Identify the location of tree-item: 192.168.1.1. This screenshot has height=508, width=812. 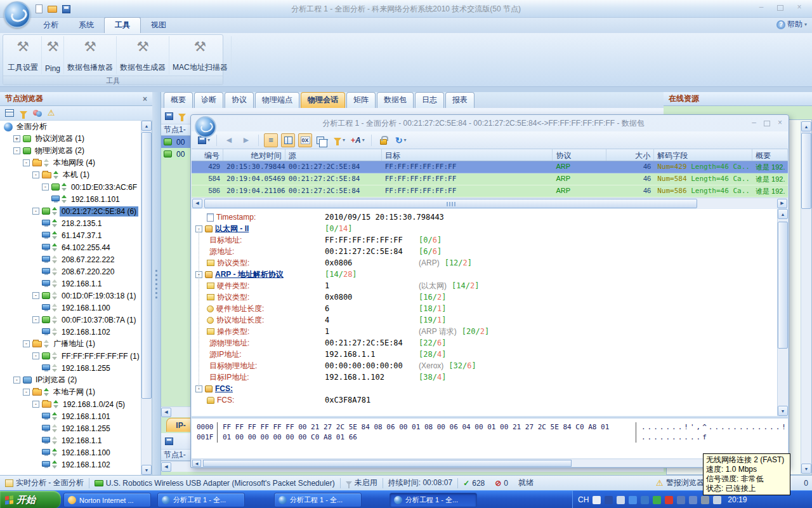
(70, 283).